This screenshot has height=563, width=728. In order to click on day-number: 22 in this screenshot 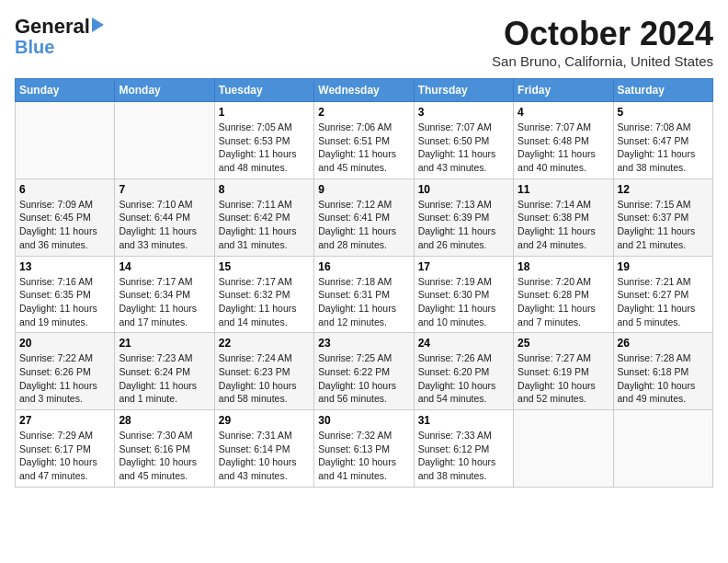, I will do `click(265, 343)`.